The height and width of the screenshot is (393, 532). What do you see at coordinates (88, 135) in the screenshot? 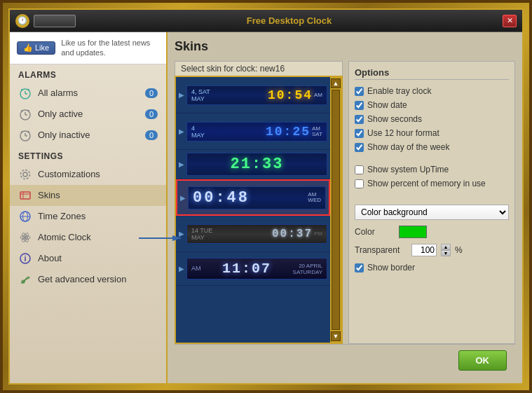
I see `sidebar-item-only-inactive: Only inactive 0` at bounding box center [88, 135].